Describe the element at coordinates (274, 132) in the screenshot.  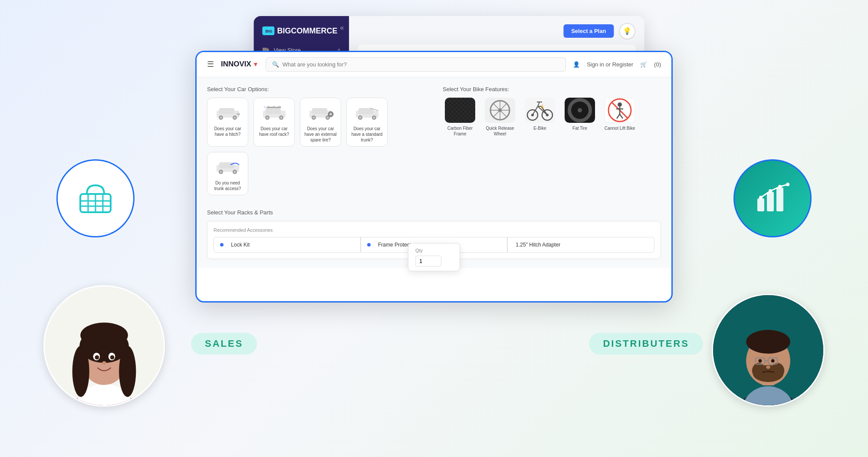
I see `car-option-roof-rack-label: Does your car have roof rack?` at that location.